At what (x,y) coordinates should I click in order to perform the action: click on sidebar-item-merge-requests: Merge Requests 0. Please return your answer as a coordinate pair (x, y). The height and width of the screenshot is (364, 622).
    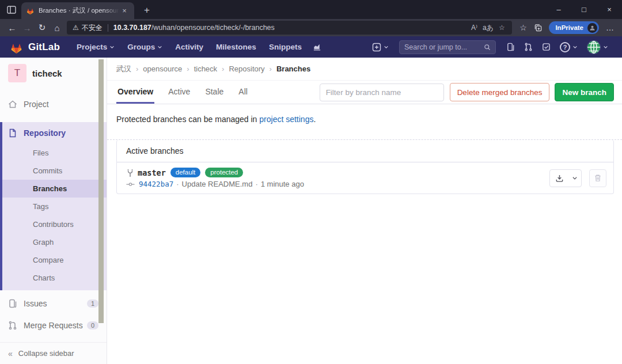
    Looking at the image, I should click on (53, 325).